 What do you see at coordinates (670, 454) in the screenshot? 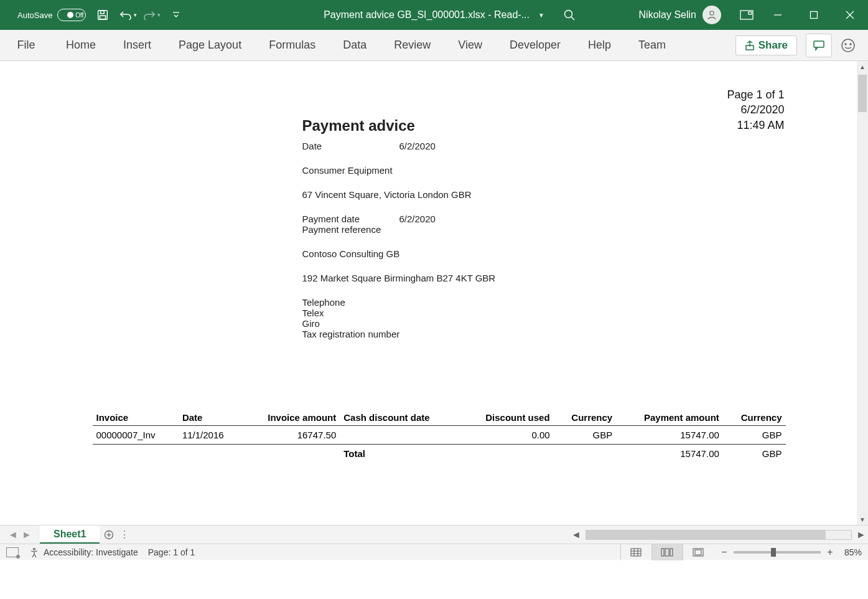
I see `total-payment-amount: 15747.00` at bounding box center [670, 454].